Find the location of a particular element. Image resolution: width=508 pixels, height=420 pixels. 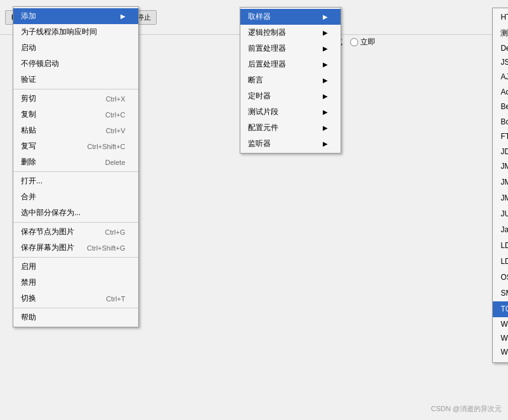

menu-item-help-label: 帮助 is located at coordinates (29, 317).